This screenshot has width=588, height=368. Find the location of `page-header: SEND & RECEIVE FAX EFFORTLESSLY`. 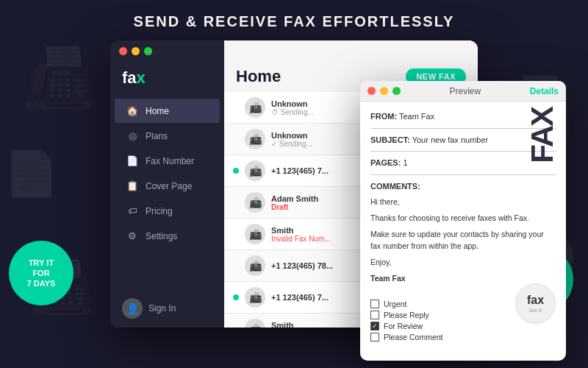

page-header: SEND & RECEIVE FAX EFFORTLESSLY is located at coordinates (294, 21).